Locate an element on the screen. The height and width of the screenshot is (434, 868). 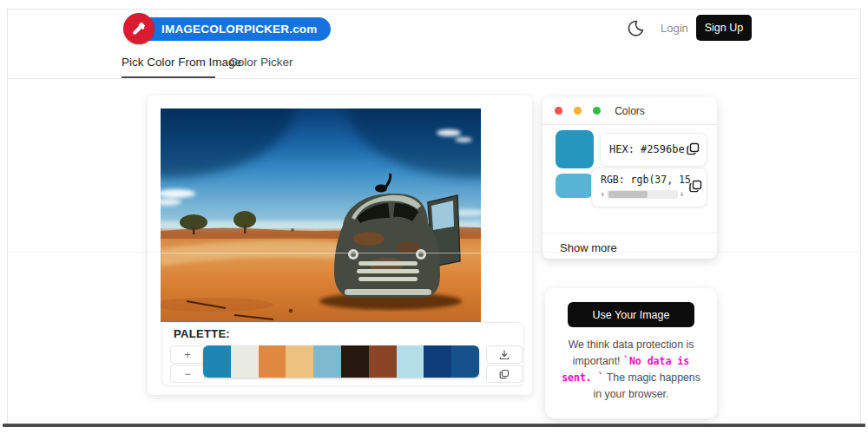
logo-text: IMAGECOLORPICKER.com is located at coordinates (240, 30).